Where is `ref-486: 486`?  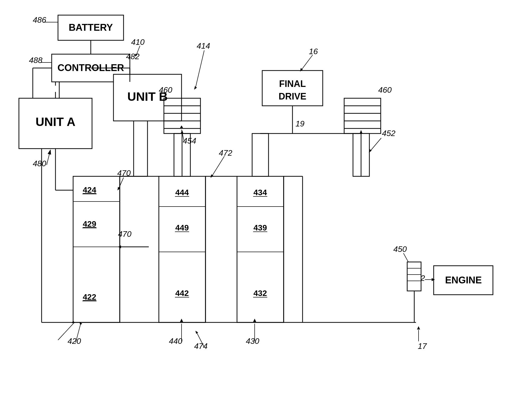
ref-486: 486 is located at coordinates (40, 20).